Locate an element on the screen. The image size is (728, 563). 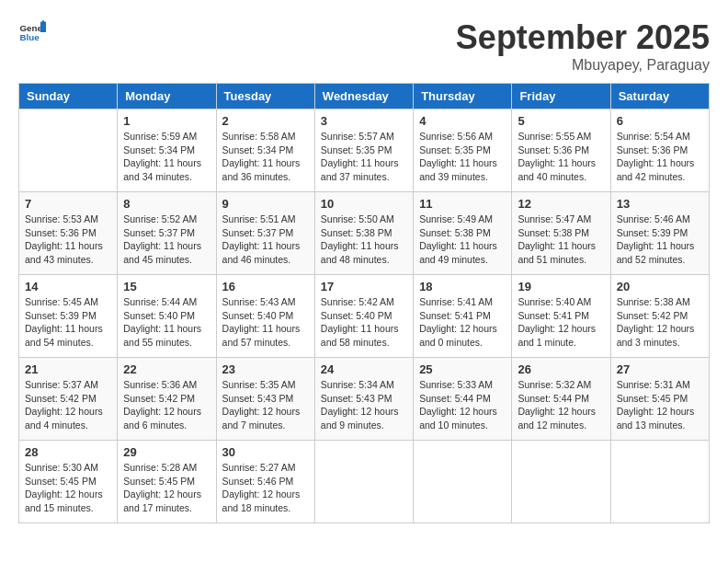
col-monday: Monday is located at coordinates (167, 97).